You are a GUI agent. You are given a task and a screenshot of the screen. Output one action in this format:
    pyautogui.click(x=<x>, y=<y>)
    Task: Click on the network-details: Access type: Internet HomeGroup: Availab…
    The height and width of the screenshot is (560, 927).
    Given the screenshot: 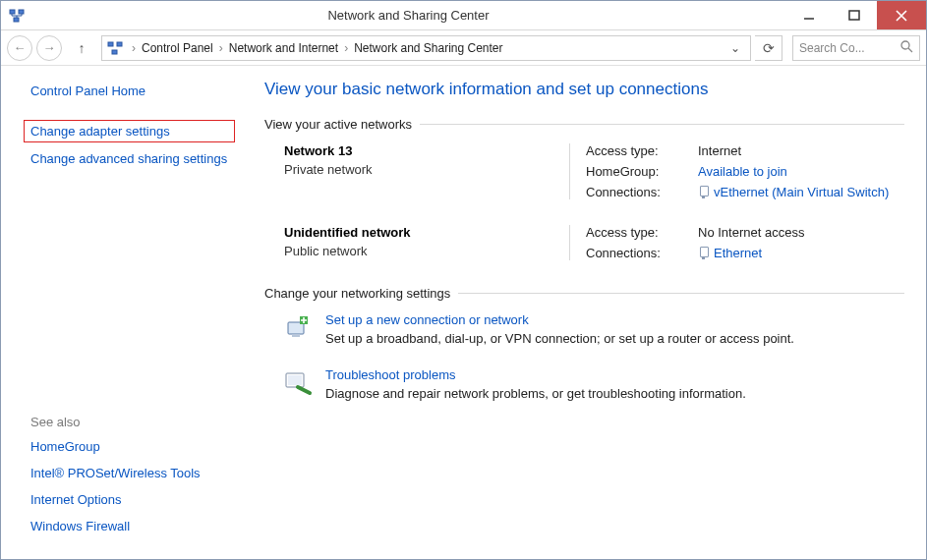 What is the action you would take?
    pyautogui.click(x=737, y=171)
    